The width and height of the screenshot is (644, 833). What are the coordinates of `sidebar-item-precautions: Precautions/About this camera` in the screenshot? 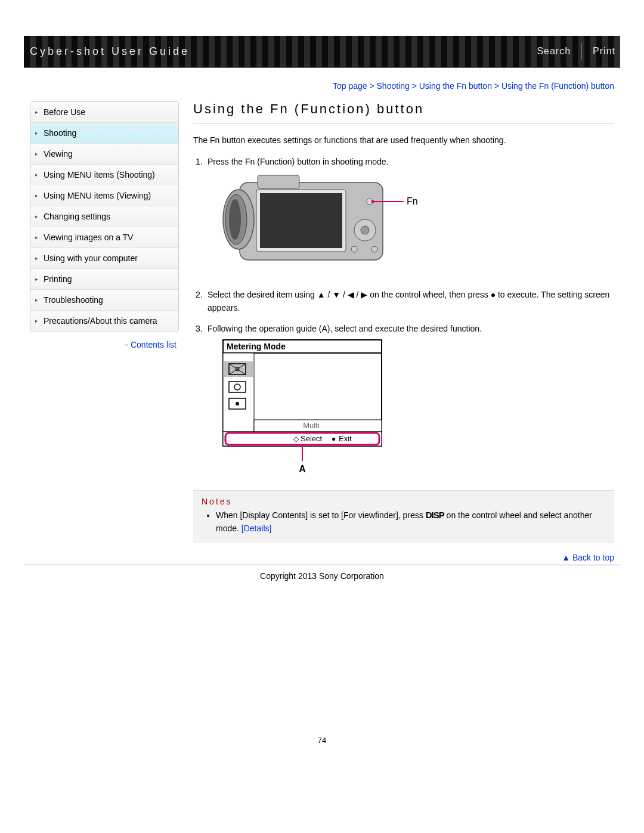 It's located at (104, 321).